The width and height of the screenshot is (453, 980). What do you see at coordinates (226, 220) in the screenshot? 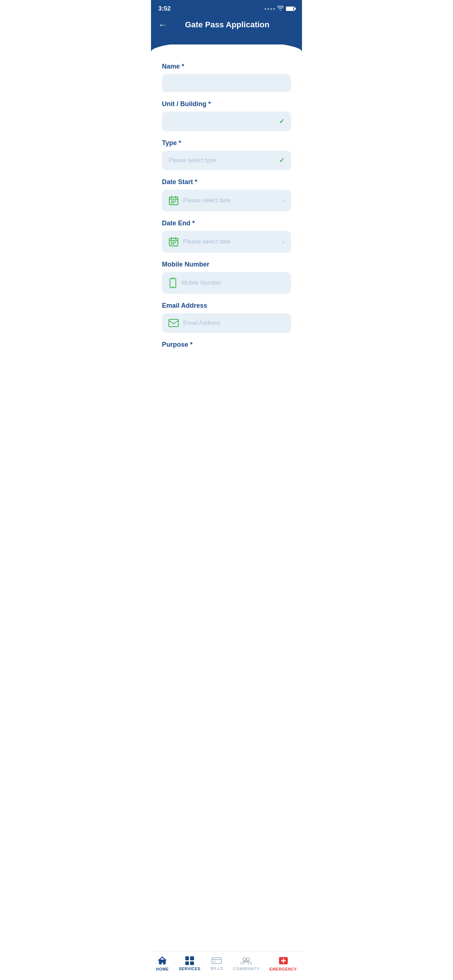
I see `form-container: Name * Unit / Building * ✓ Type * Please…` at bounding box center [226, 220].